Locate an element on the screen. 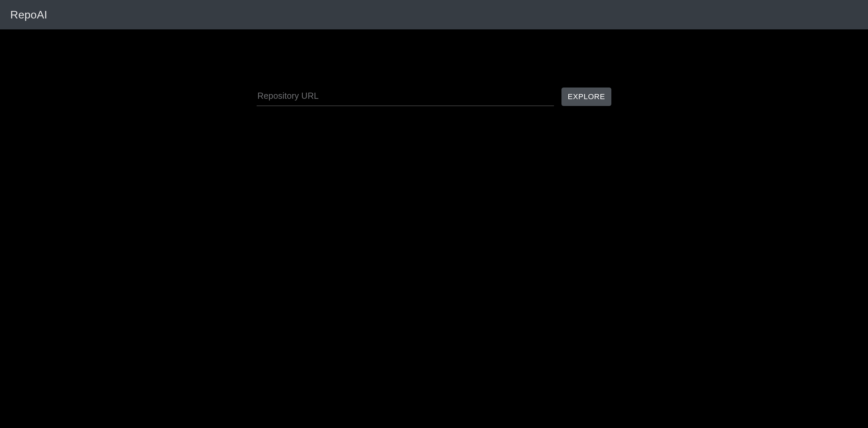 The height and width of the screenshot is (428, 868). repo-input-wrap: Repository URL is located at coordinates (405, 97).